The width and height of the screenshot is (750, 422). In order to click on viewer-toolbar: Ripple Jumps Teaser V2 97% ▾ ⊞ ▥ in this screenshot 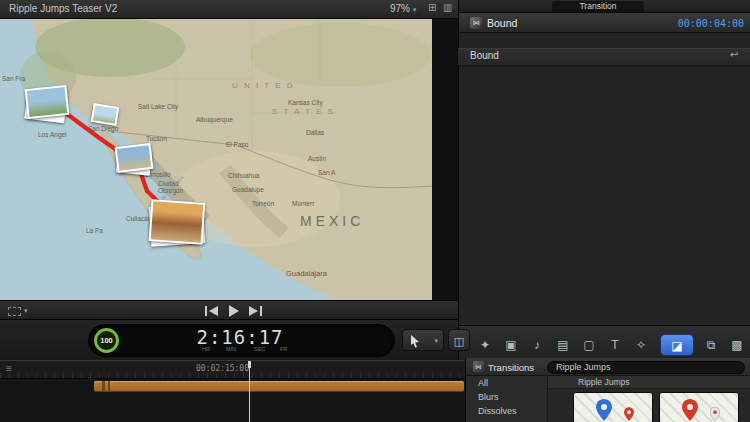, I will do `click(229, 10)`.